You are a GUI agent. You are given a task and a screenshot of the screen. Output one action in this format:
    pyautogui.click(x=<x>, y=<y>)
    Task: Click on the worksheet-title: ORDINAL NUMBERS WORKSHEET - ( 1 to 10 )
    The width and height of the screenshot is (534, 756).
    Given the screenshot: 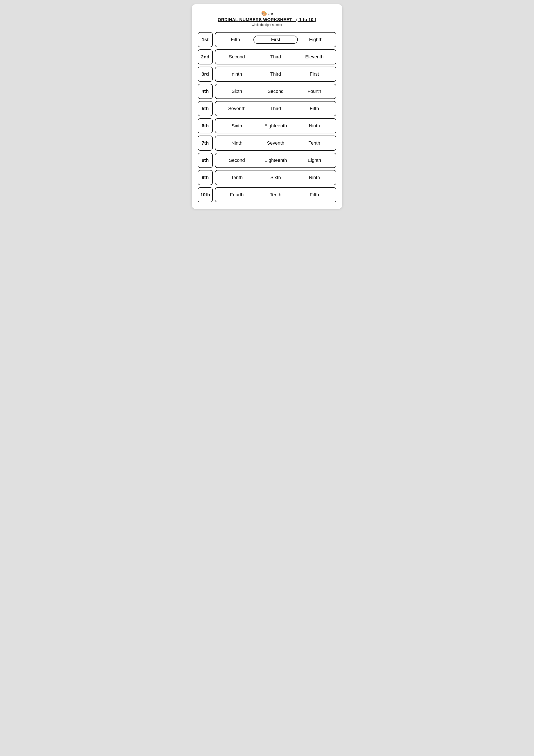 What is the action you would take?
    pyautogui.click(x=267, y=20)
    